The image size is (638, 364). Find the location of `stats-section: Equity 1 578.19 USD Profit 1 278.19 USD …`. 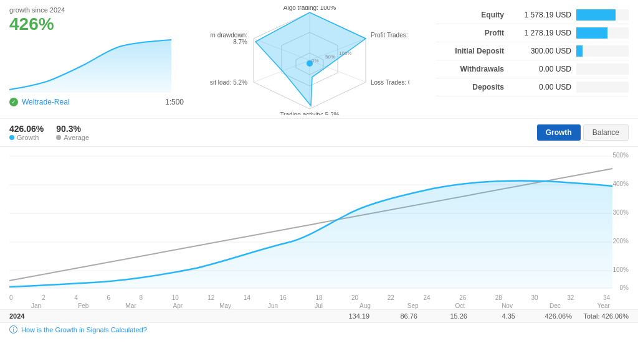

stats-section: Equity 1 578.19 USD Profit 1 278.19 USD … is located at coordinates (532, 51).